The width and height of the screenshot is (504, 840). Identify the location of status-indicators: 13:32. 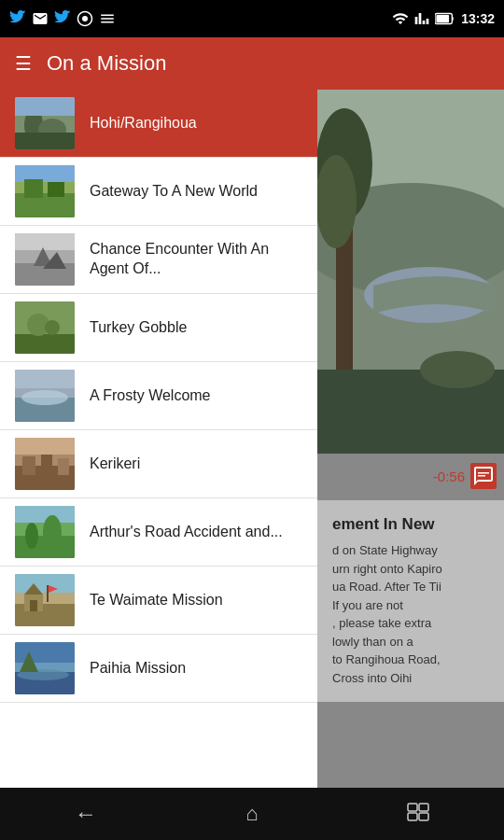
(443, 19).